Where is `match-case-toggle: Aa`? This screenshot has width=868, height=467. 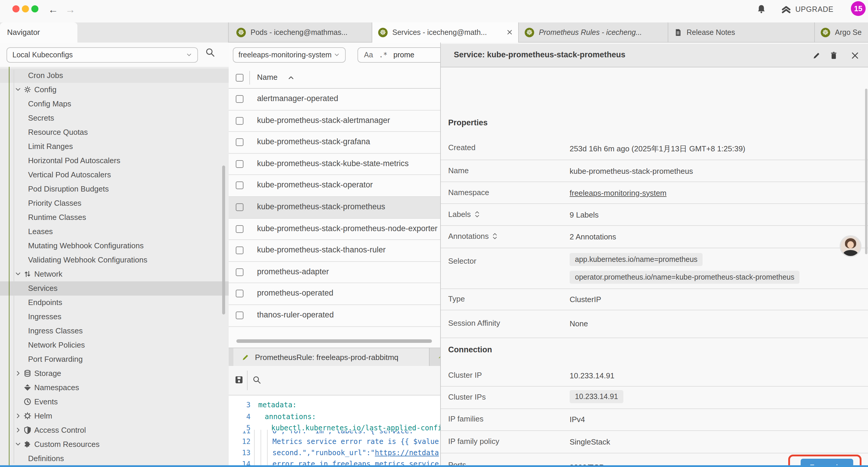 match-case-toggle: Aa is located at coordinates (369, 55).